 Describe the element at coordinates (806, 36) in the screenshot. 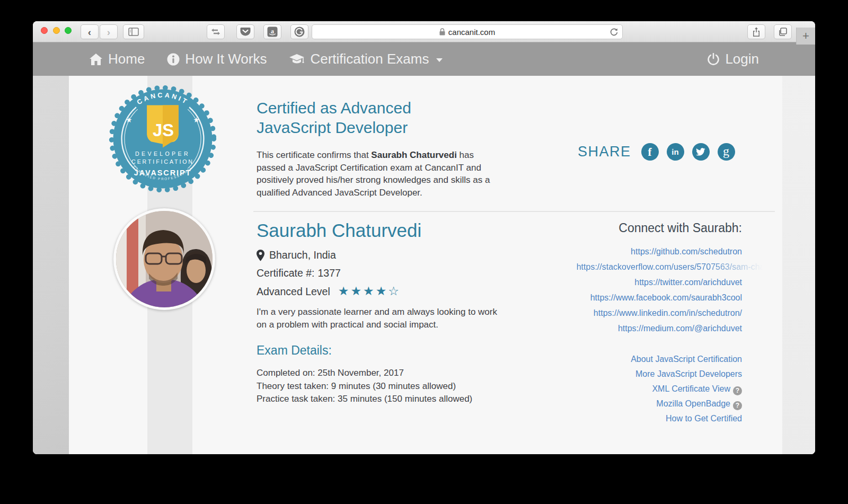

I see `plus-icon: +` at that location.